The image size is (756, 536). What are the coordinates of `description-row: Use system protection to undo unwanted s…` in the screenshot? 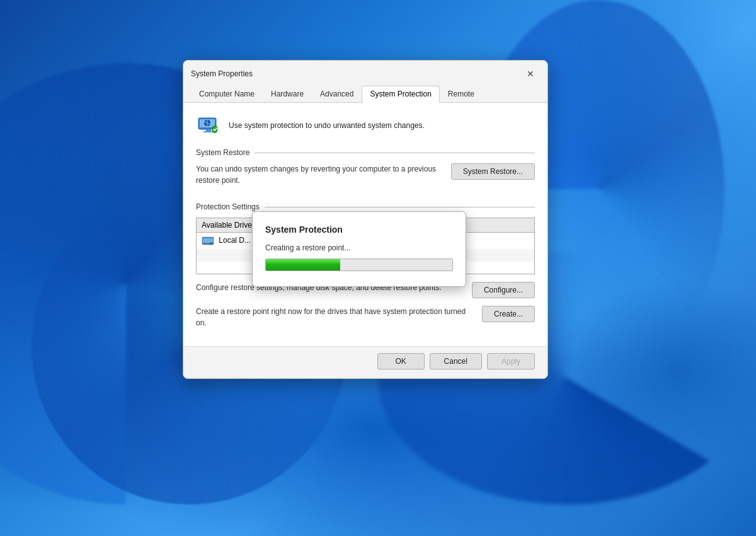 It's located at (365, 125).